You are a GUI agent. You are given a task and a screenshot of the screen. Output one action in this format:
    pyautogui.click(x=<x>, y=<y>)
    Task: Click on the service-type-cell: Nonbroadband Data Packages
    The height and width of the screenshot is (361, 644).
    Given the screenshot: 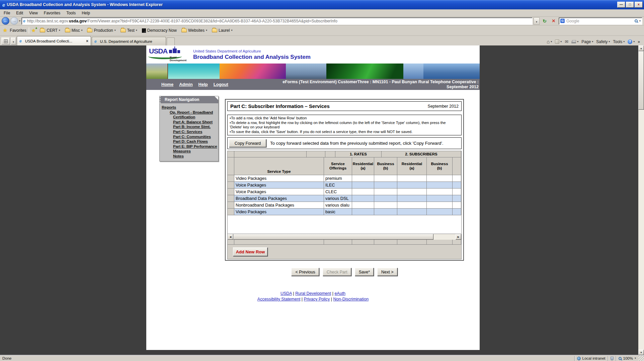 What is the action you would take?
    pyautogui.click(x=279, y=205)
    